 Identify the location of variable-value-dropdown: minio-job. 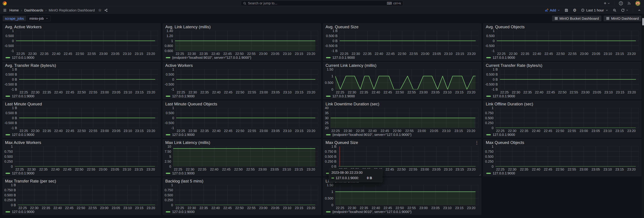
(39, 19).